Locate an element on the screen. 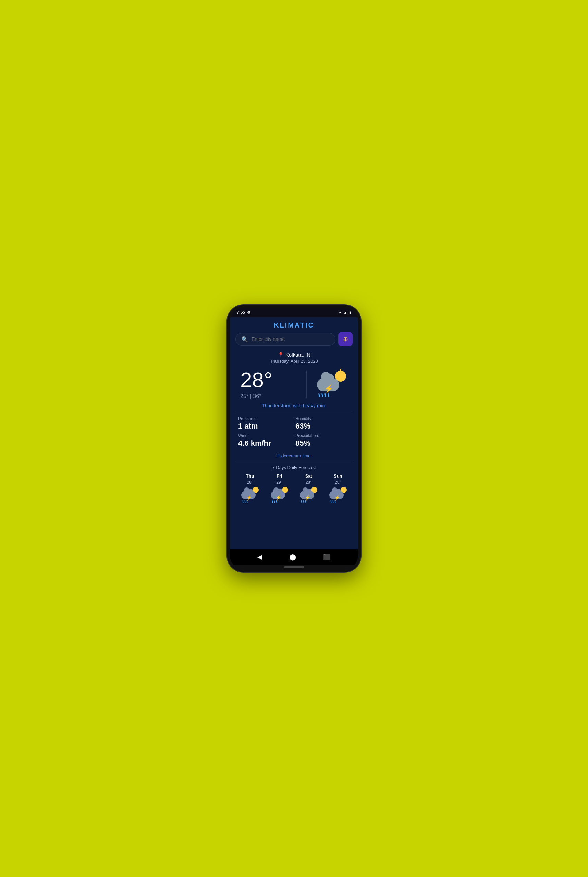 The image size is (588, 877). bottom-bar is located at coordinates (294, 567).